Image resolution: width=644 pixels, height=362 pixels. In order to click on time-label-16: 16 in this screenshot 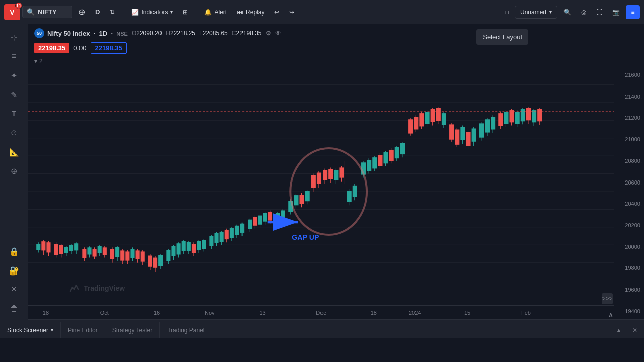, I will do `click(157, 313)`.